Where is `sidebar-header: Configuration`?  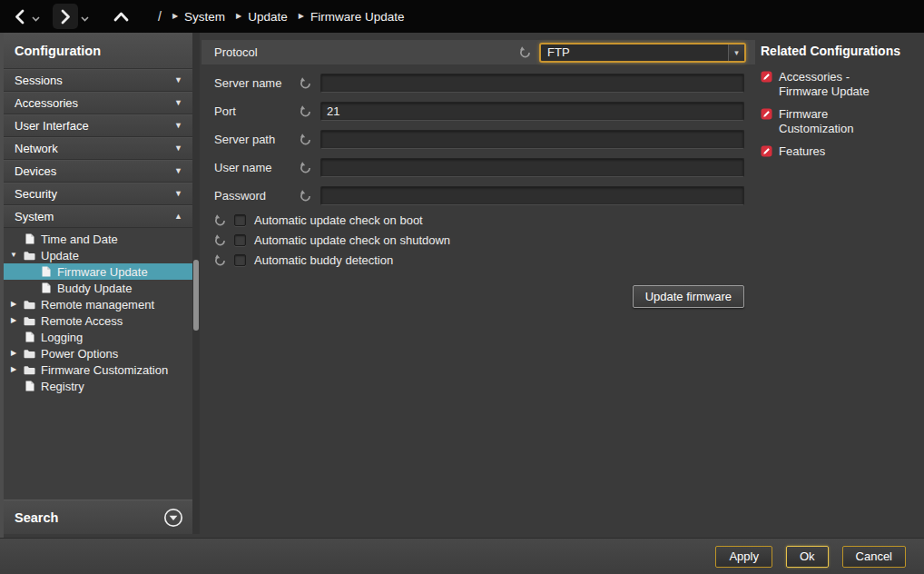 sidebar-header: Configuration is located at coordinates (98, 51).